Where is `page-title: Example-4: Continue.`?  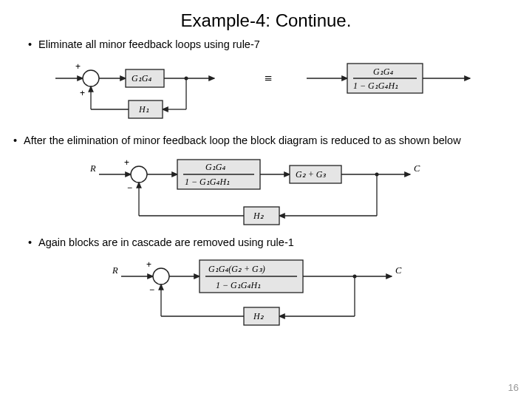 page-title: Example-4: Continue. is located at coordinates (266, 21).